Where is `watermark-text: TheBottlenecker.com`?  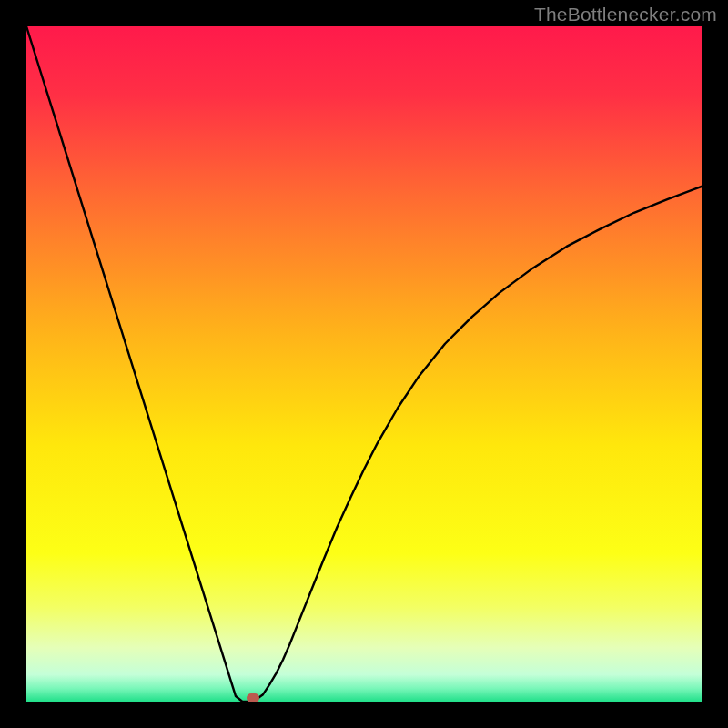 watermark-text: TheBottlenecker.com is located at coordinates (626, 15).